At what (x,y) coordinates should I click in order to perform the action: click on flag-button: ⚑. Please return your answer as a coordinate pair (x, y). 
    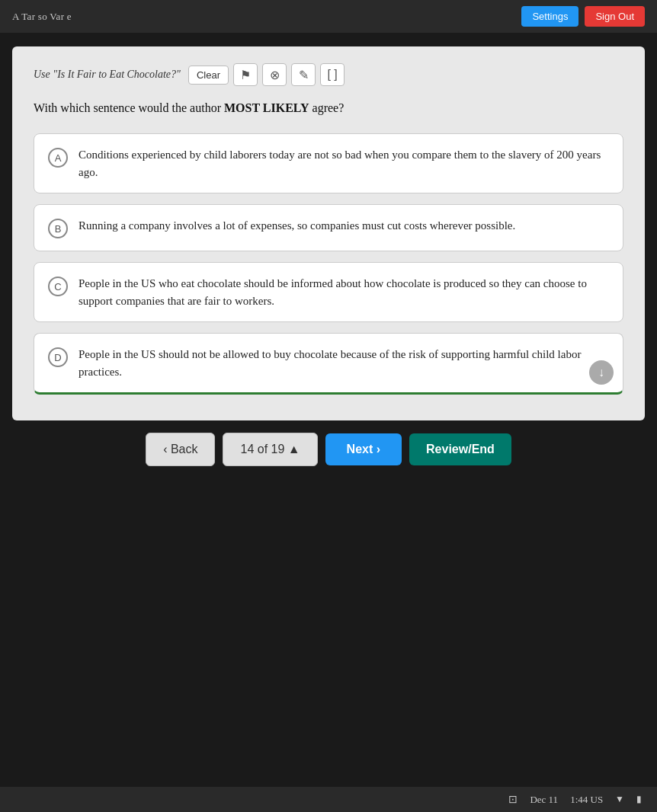
    Looking at the image, I should click on (245, 75).